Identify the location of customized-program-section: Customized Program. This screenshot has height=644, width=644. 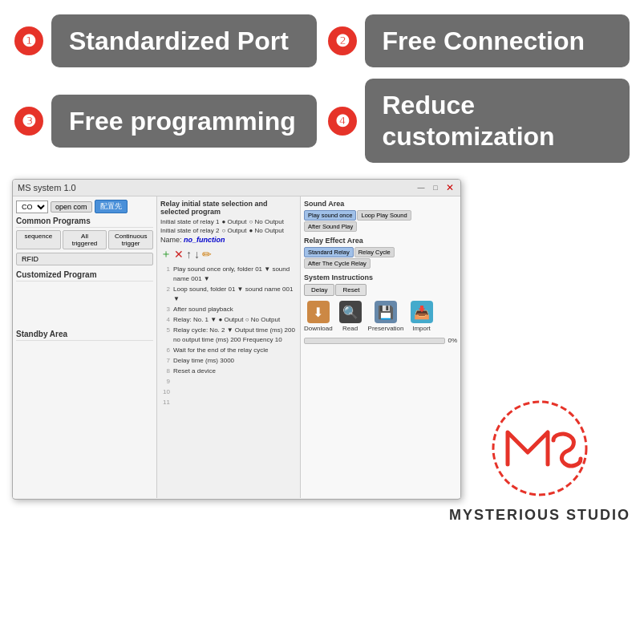
(85, 276).